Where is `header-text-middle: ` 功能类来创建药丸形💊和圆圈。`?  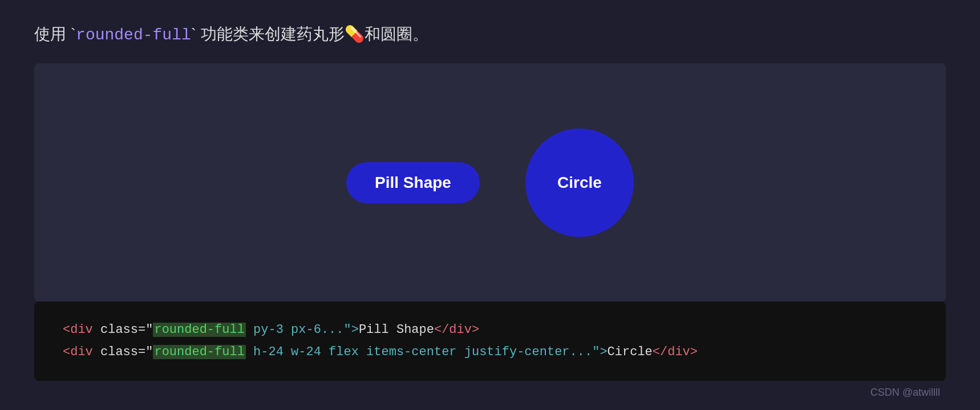 header-text-middle: ` 功能类来创建药丸形💊和圆圈。 is located at coordinates (310, 34).